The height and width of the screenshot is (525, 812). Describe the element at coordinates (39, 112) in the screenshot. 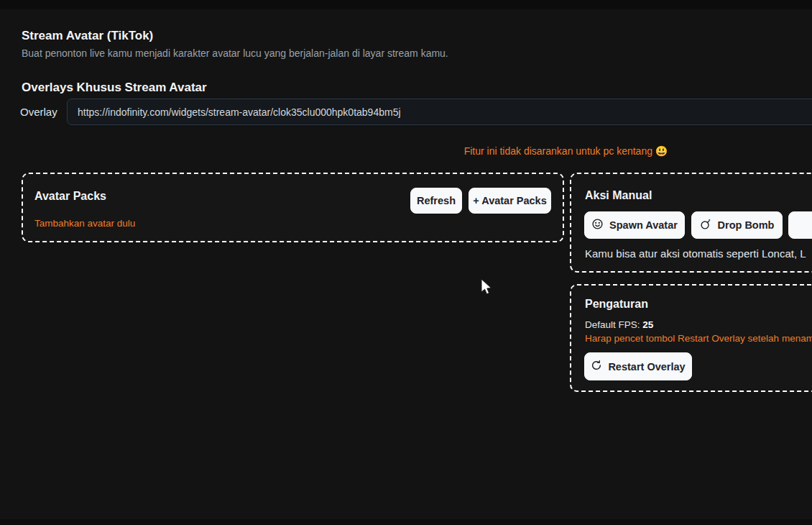

I see `overlay-url-label: Overlay` at that location.